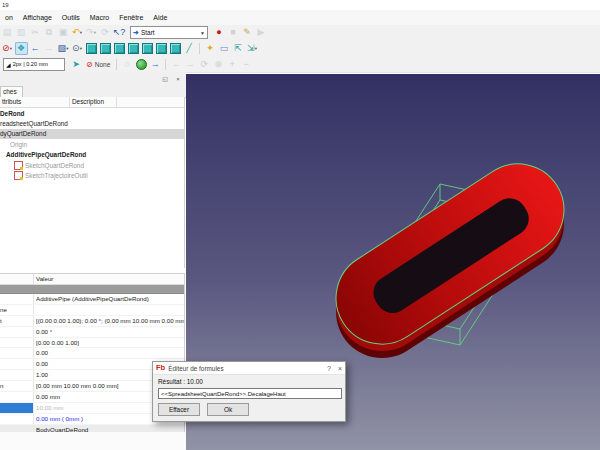 The height and width of the screenshot is (450, 600). What do you see at coordinates (92, 300) in the screenshot?
I see `property-row: AdditivePipe (AdditivePipeQuartDeRond)` at bounding box center [92, 300].